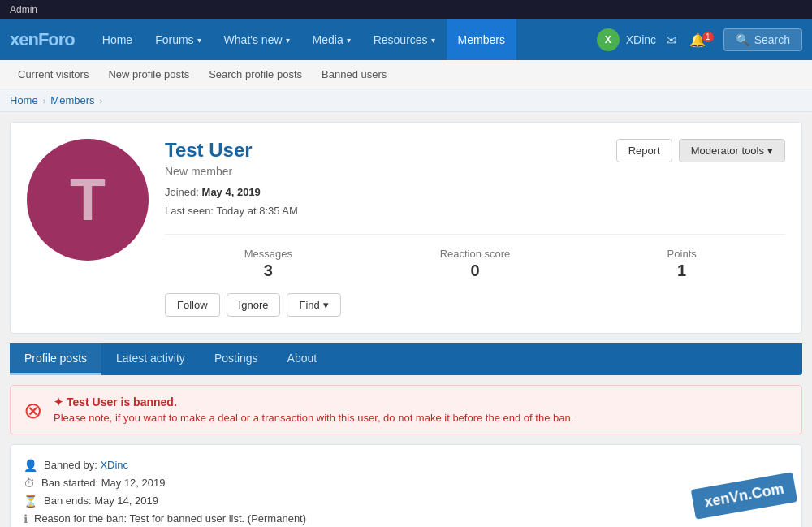 This screenshot has height=527, width=812. What do you see at coordinates (42, 40) in the screenshot?
I see `logo: xenForo` at bounding box center [42, 40].